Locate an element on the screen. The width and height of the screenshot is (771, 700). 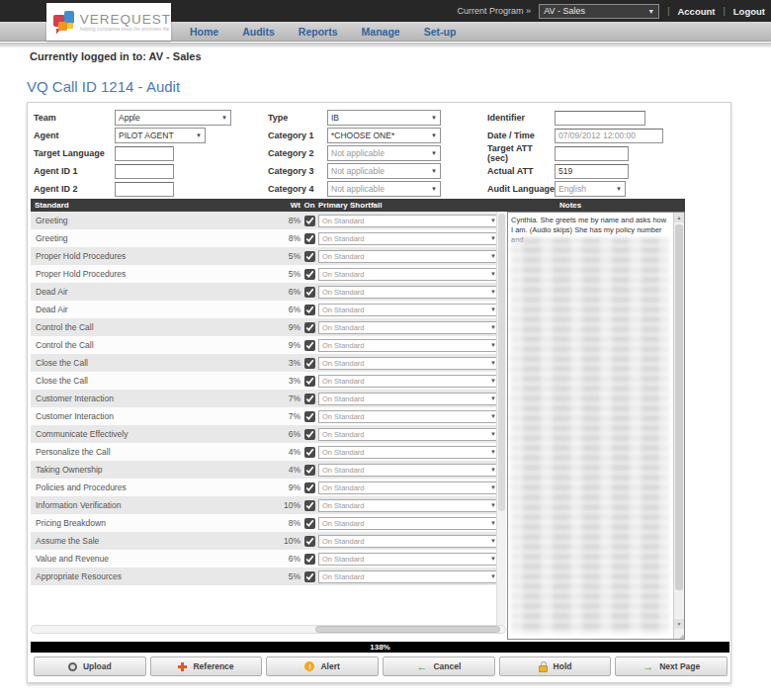
notes-scrollbar: ▲ ▼ ◢ is located at coordinates (678, 425).